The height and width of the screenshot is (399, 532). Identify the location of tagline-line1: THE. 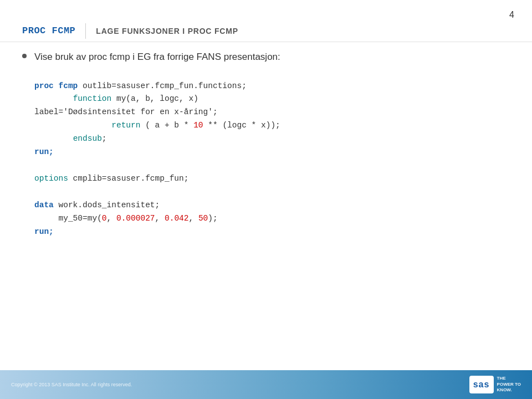
(509, 378).